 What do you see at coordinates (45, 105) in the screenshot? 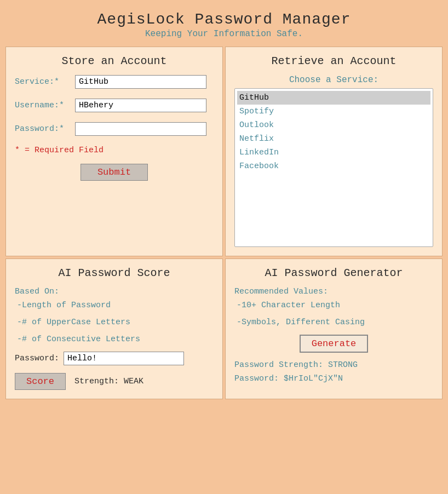
I see `username-label: Username:*` at bounding box center [45, 105].